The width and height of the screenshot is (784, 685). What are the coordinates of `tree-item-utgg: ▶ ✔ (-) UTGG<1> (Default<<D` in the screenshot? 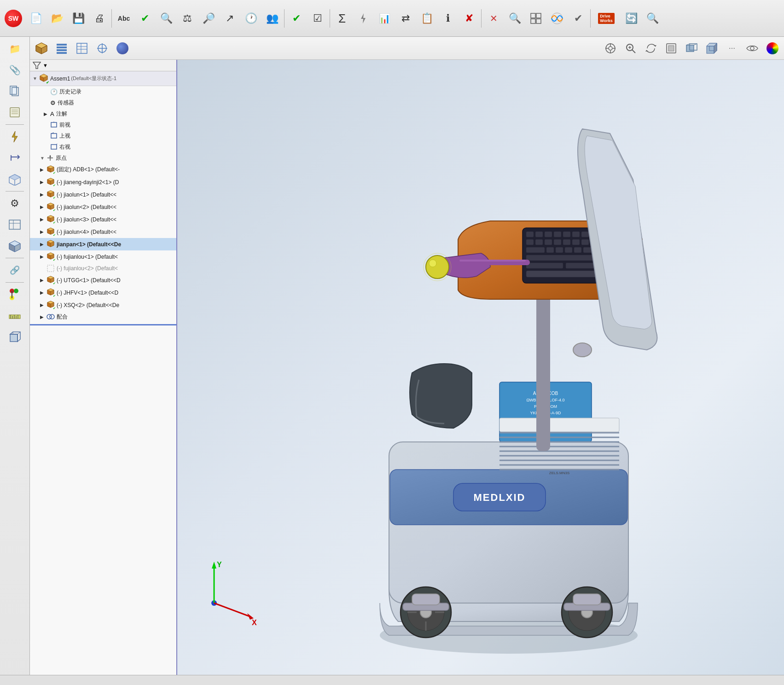 It's located at (103, 280).